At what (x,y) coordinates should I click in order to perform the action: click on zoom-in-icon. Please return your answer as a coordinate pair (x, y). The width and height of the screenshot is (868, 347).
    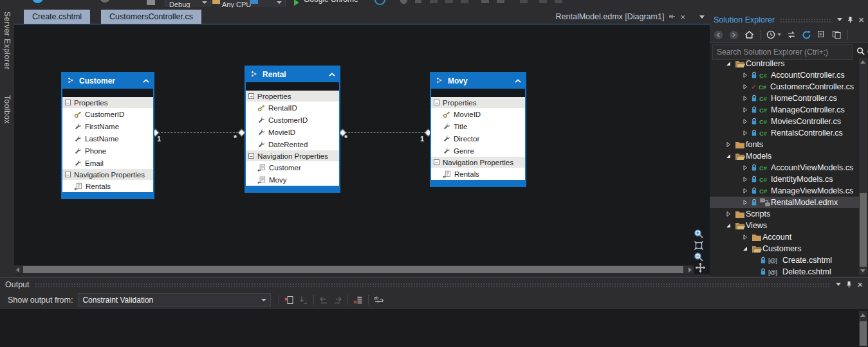
    Looking at the image, I should click on (699, 234).